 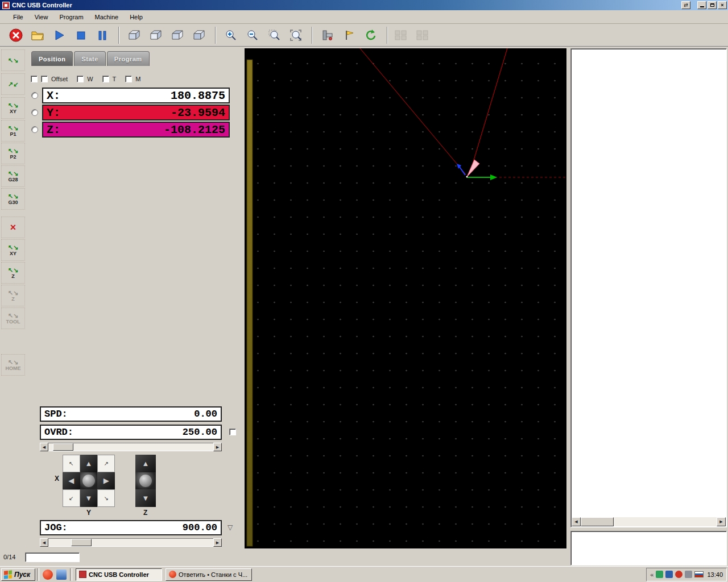 I want to click on jog-diagonal-downleft-button: ↙, so click(x=72, y=498).